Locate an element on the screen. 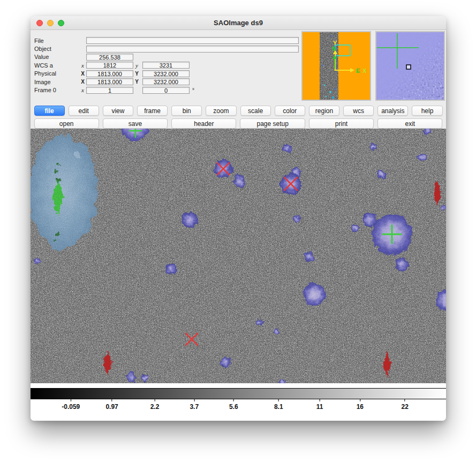  colorbar-tick: 2.2 is located at coordinates (155, 405).